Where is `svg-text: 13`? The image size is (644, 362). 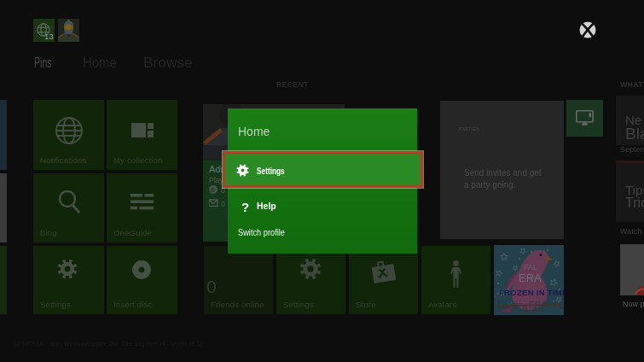 svg-text: 13 is located at coordinates (49, 36).